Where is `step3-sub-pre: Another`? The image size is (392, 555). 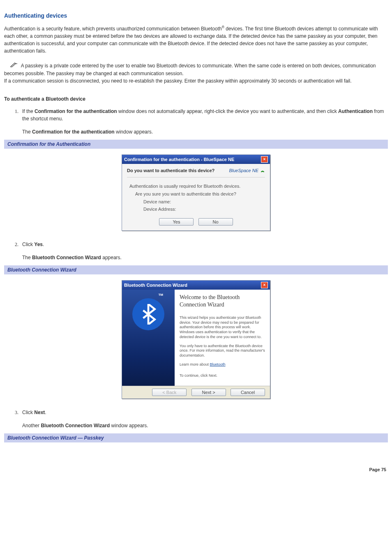
step3-sub-pre: Another is located at coordinates (31, 426).